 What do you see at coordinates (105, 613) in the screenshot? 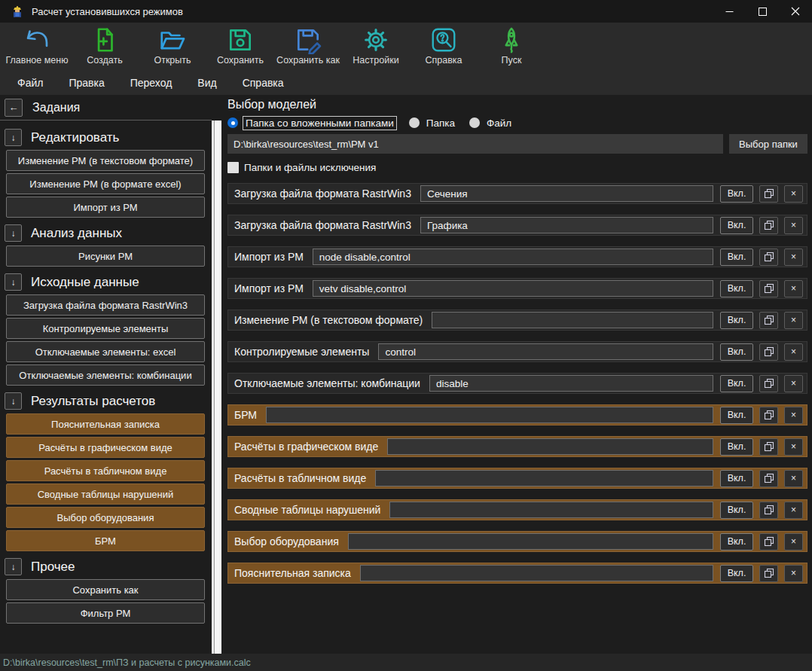
I see `sidebar-task-button: Фильтр РМ` at bounding box center [105, 613].